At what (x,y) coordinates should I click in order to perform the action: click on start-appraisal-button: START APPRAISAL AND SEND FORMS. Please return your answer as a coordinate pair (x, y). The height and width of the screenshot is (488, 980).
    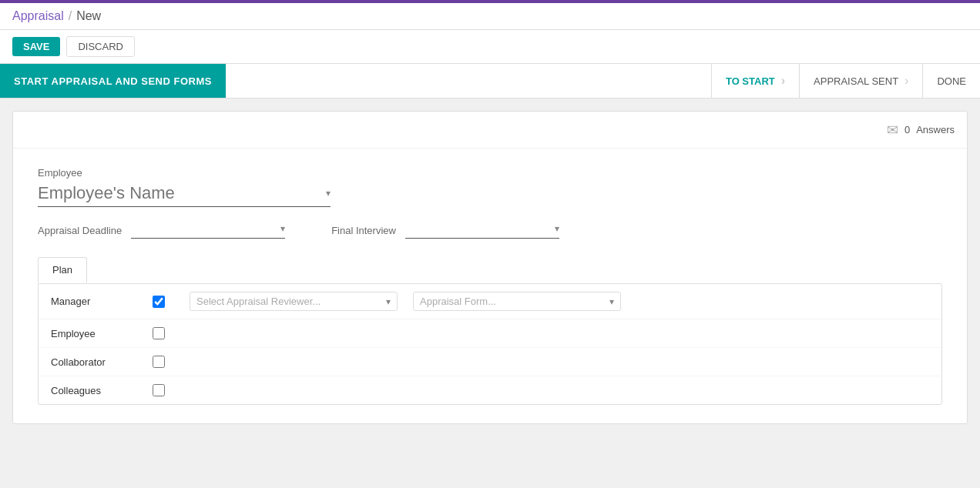
    Looking at the image, I should click on (112, 81).